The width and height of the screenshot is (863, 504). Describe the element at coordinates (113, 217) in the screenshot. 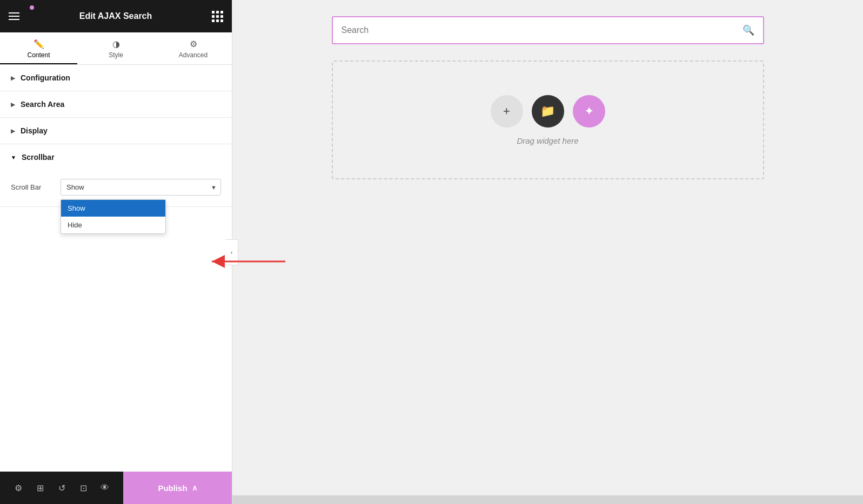

I see `scroll-bar-dropdown: Show Hide` at that location.